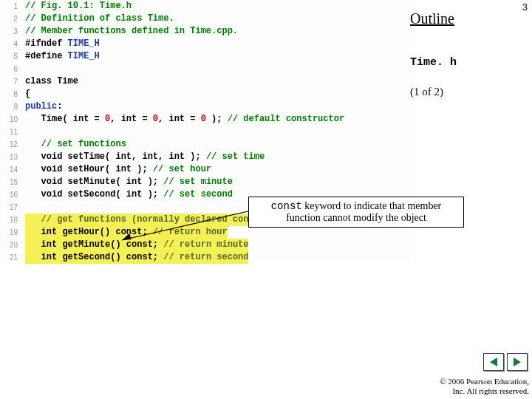 The width and height of the screenshot is (532, 399). Describe the element at coordinates (216, 31) in the screenshot. I see `code-text: // Member functions defined in Time.cpp.` at that location.